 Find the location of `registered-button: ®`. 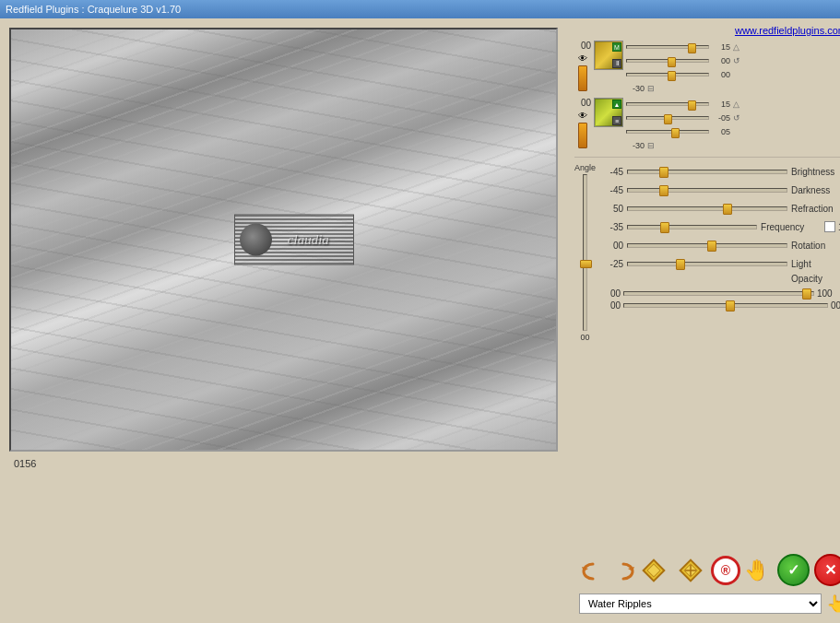

registered-button: ® is located at coordinates (726, 570).